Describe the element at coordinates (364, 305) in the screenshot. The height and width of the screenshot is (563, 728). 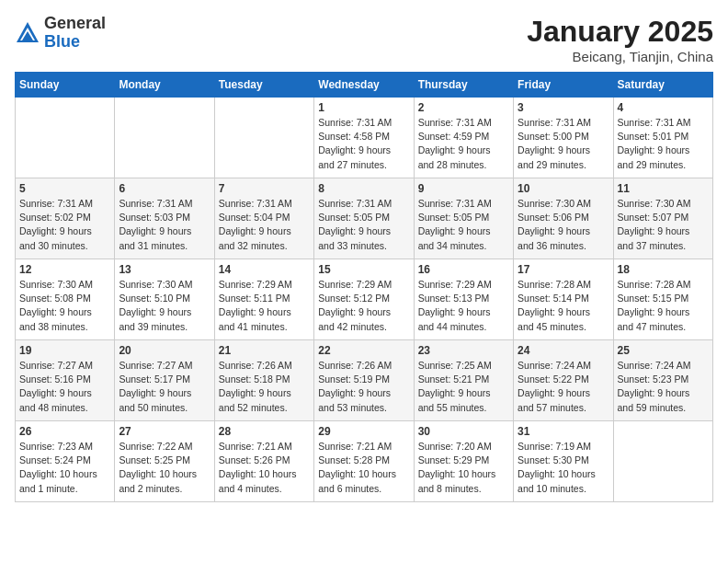
I see `day-info: Sunrise: 7:29 AM Sunset: 5:12 PM Dayligh…` at that location.